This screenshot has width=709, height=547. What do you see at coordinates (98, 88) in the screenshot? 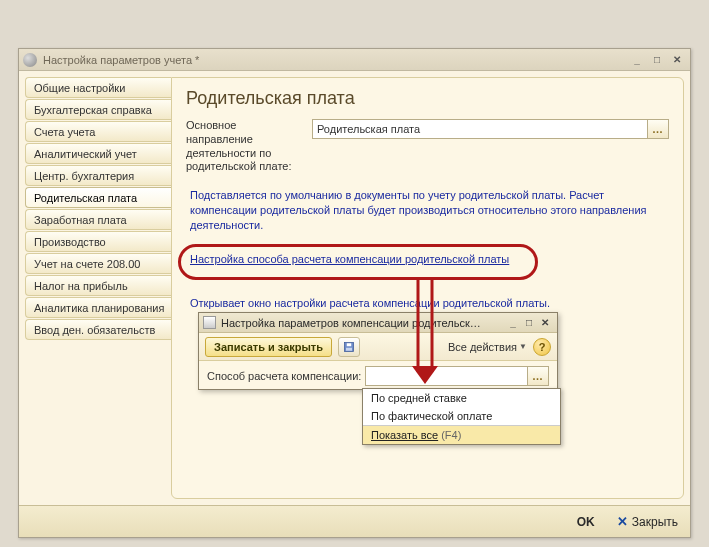
I see `sidebar-item-general: Общие настройки` at bounding box center [98, 88].